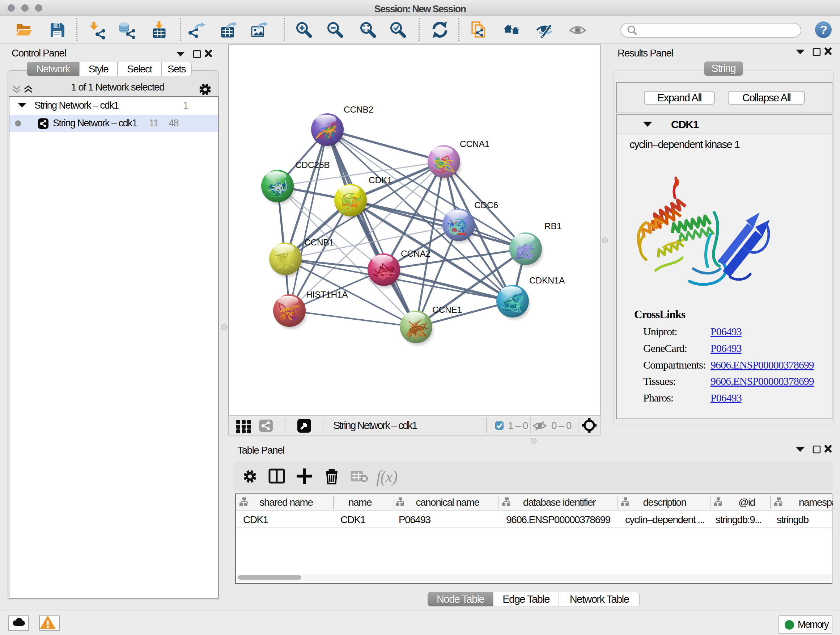 The image size is (840, 635). I want to click on svg-text: RB1, so click(553, 226).